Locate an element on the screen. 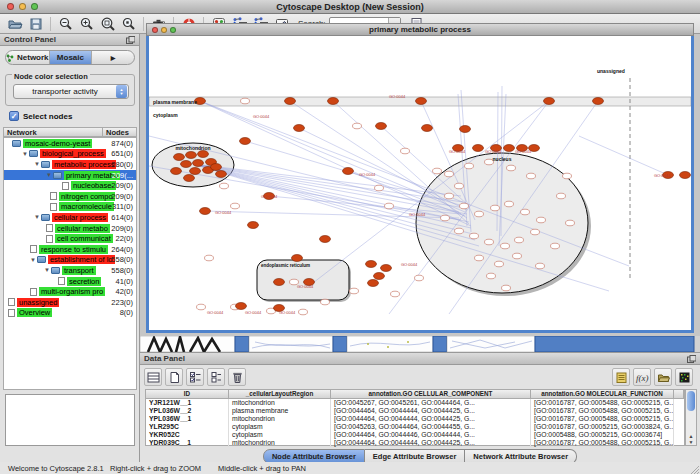 This screenshot has height=474, width=700. node-color-dropdown: transporter activity ▲▼ is located at coordinates (71, 92).